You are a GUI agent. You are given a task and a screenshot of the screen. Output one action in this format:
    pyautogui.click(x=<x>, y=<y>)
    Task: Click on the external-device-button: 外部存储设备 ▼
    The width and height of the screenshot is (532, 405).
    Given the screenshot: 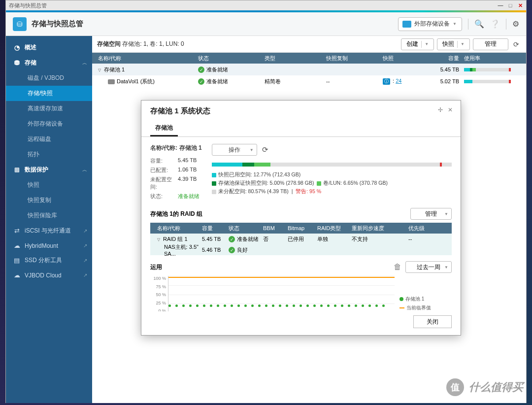 What is the action you would take?
    pyautogui.click(x=430, y=24)
    